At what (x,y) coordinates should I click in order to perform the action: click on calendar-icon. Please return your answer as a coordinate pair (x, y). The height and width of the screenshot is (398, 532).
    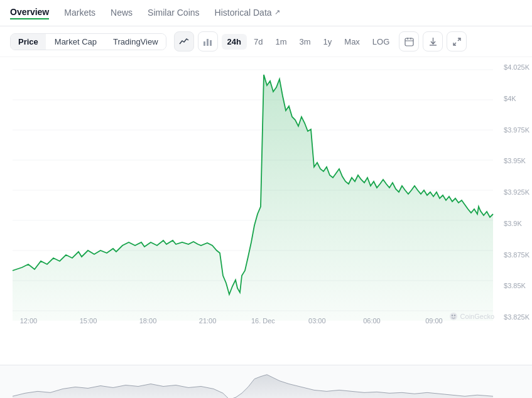
    Looking at the image, I should click on (410, 41).